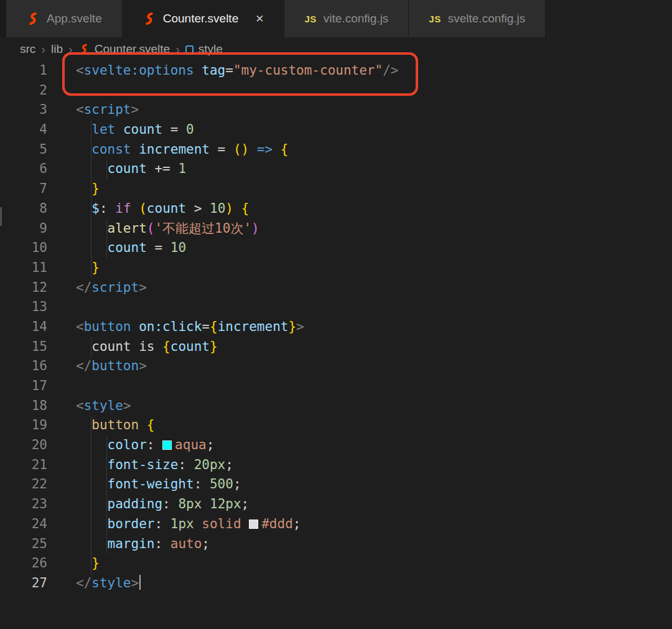 The image size is (672, 629). What do you see at coordinates (75, 19) in the screenshot?
I see `tab-label: App.svelte` at bounding box center [75, 19].